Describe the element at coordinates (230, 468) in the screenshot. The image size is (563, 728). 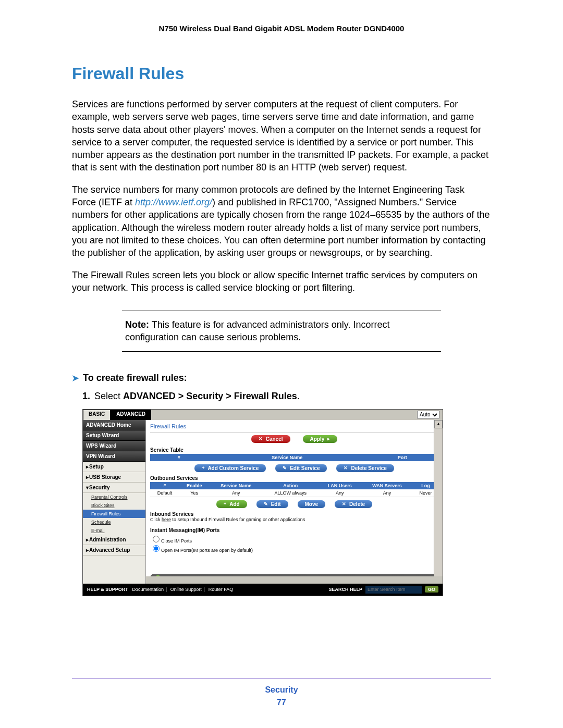
I see `add-custom-service-button: +Add Custom Service` at that location.